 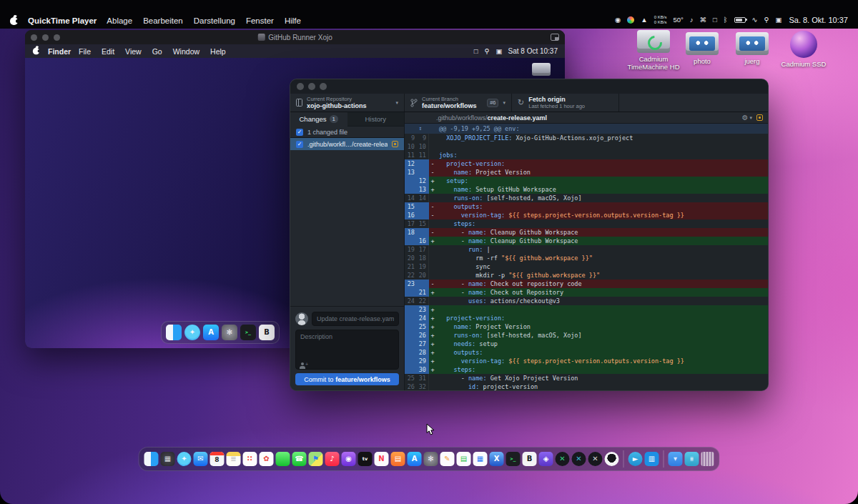 I want to click on menubar-clock: Sa. 8. Okt. 10:37, so click(x=818, y=20).